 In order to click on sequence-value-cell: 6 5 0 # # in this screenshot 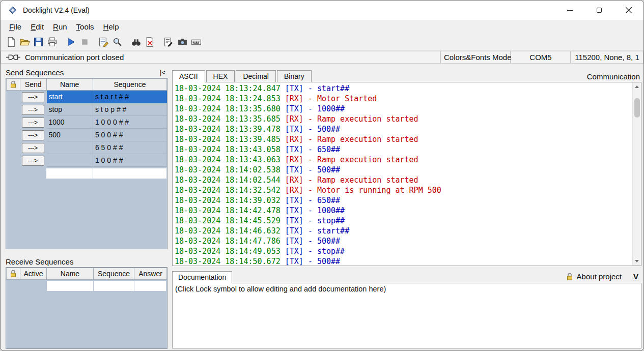, I will do `click(130, 148)`.